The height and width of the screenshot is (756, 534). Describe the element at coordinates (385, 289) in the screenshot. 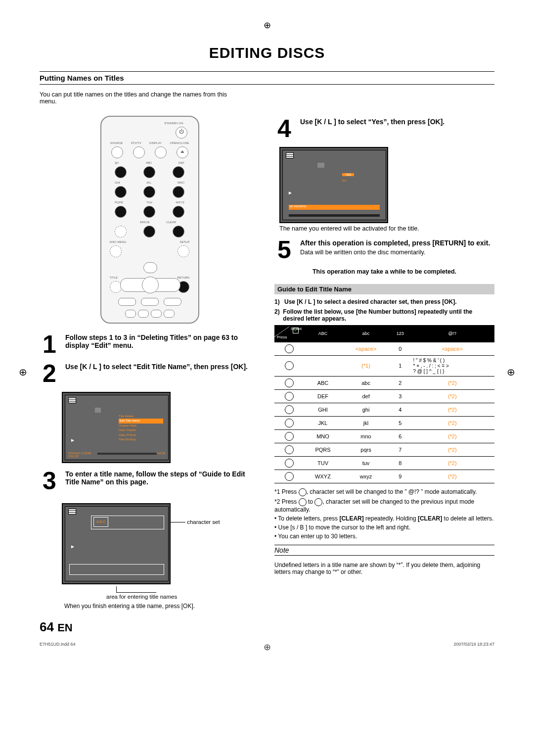

I see `guide-heading: Guide to Edit Title Name` at that location.